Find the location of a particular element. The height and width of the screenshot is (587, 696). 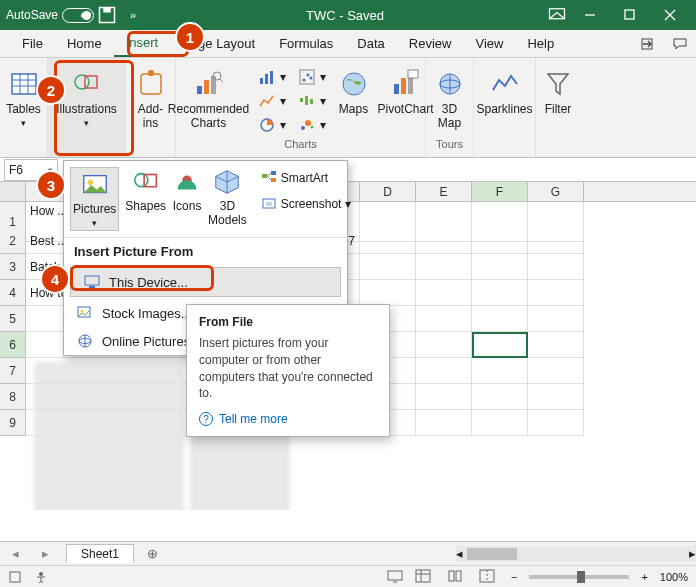

chart-type-2: ▾ is located at coordinates (272, 101).